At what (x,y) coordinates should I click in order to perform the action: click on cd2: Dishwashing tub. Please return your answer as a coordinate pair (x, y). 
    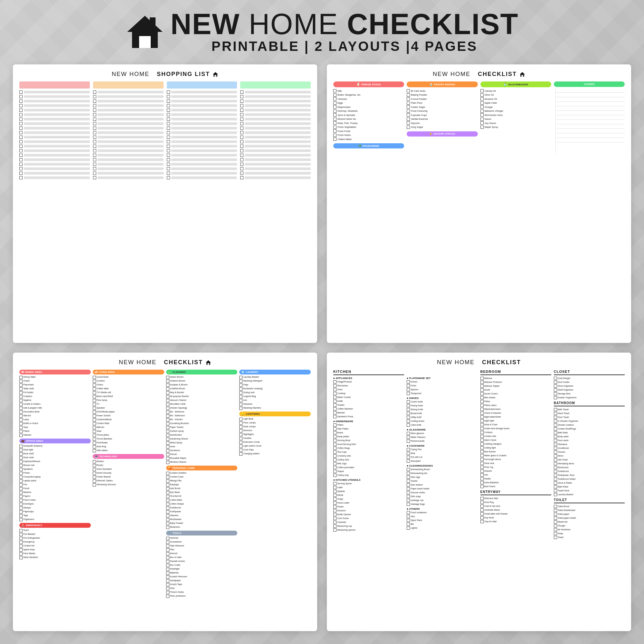
    Looking at the image, I should click on (442, 473).